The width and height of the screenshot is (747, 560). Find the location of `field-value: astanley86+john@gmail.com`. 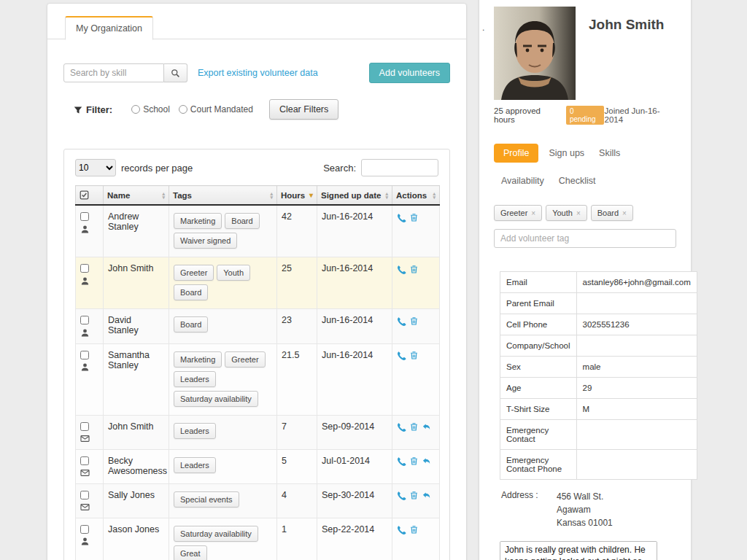

field-value: astanley86+john@gmail.com is located at coordinates (636, 283).